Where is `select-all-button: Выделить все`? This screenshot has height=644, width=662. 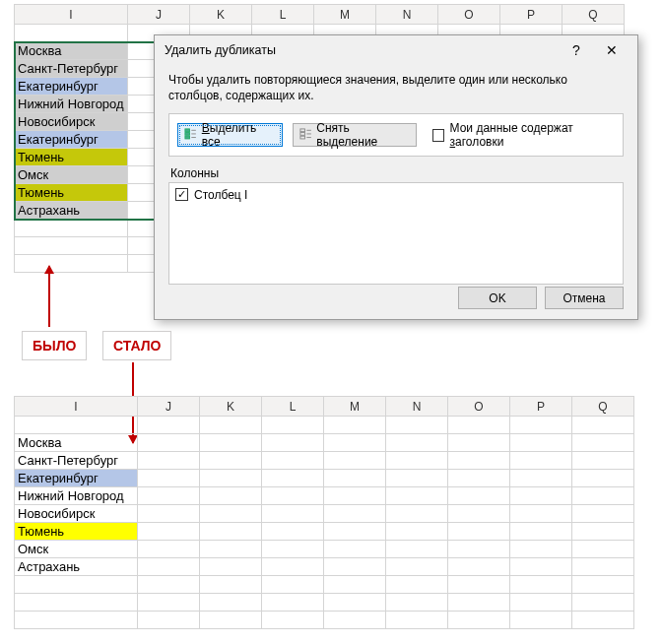
select-all-button: Выделить все is located at coordinates (231, 135).